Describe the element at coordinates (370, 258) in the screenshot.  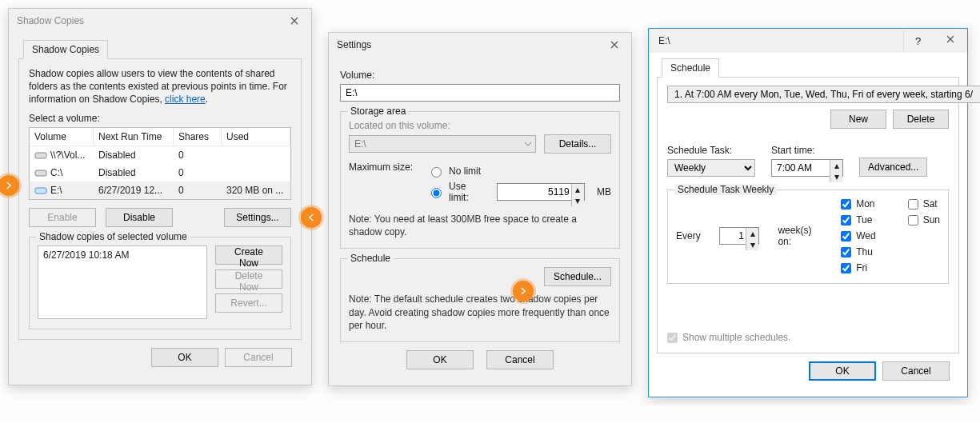
I see `group-title: Schedule` at that location.